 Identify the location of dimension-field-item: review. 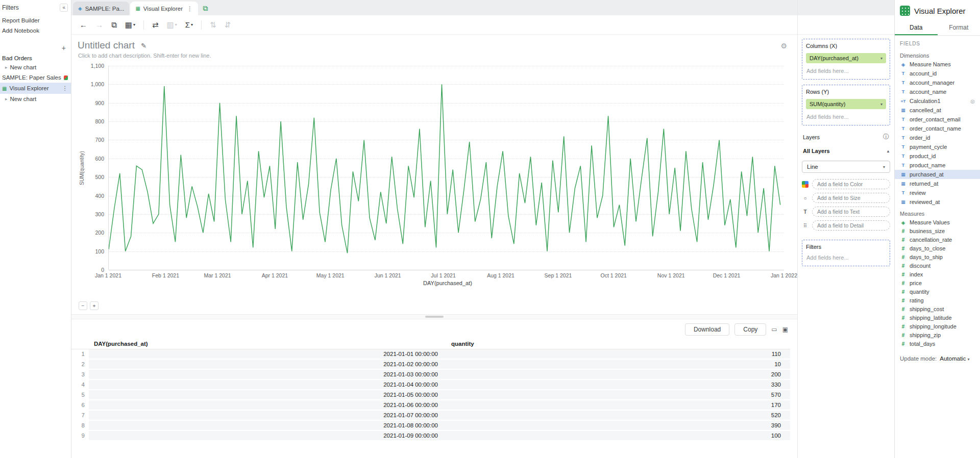
(937, 193).